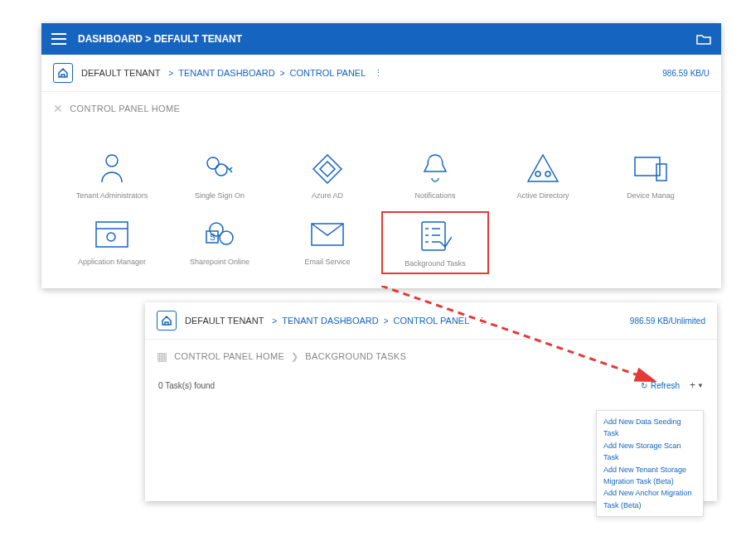  What do you see at coordinates (704, 39) in the screenshot?
I see `topbar-actions` at bounding box center [704, 39].